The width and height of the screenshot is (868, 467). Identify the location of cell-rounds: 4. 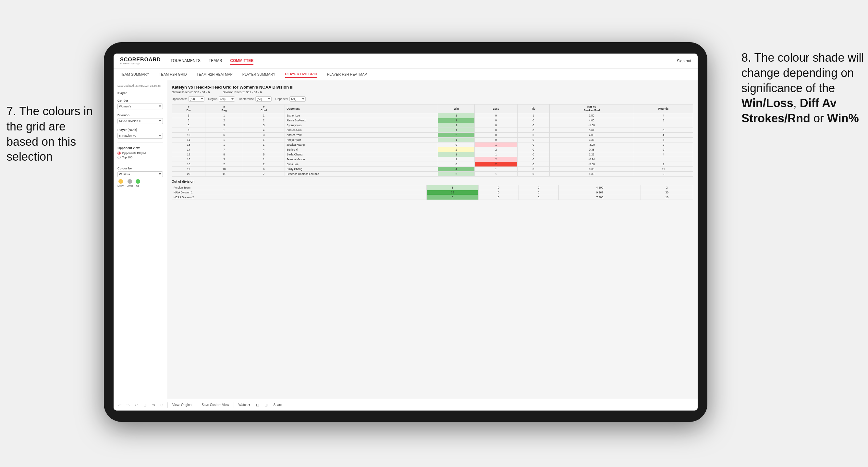
(664, 116).